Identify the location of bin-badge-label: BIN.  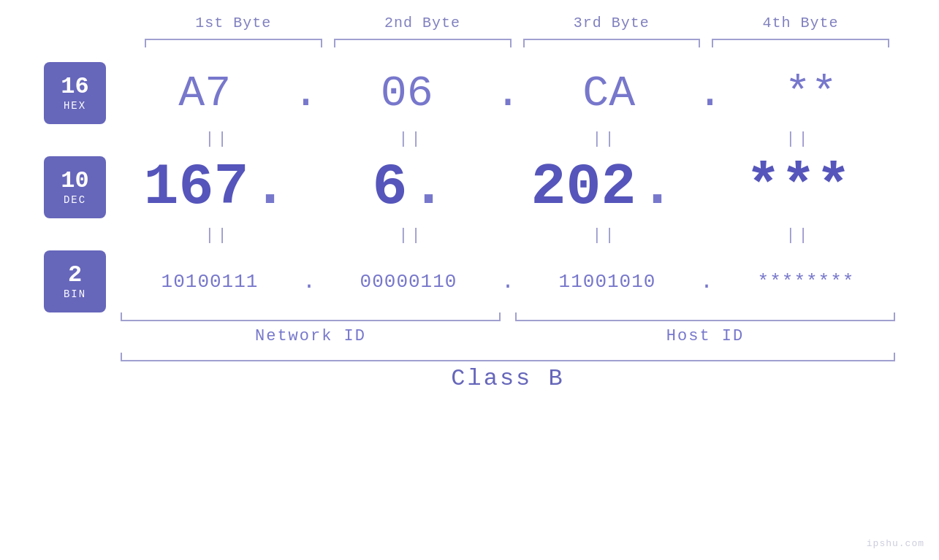
(75, 294).